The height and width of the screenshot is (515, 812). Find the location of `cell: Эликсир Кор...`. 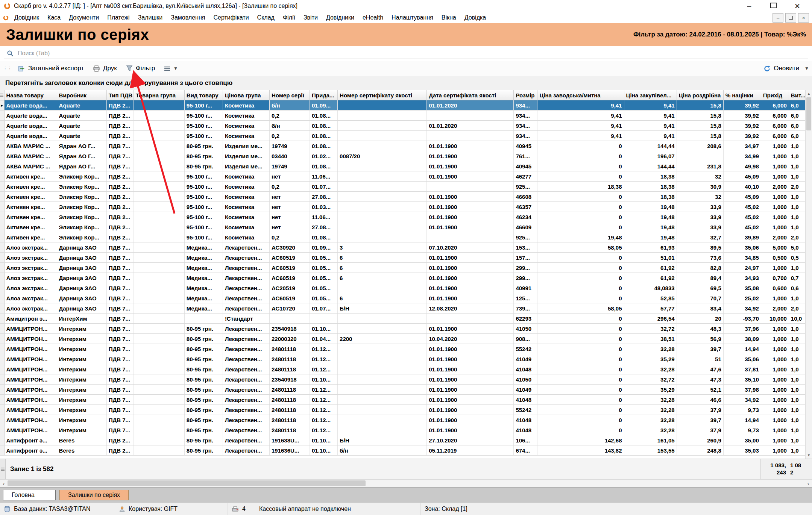

cell: Эликсир Кор... is located at coordinates (82, 217).